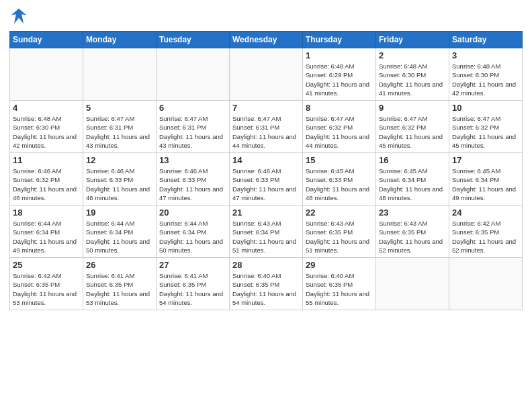  What do you see at coordinates (412, 160) in the screenshot?
I see `day-number: 16` at bounding box center [412, 160].